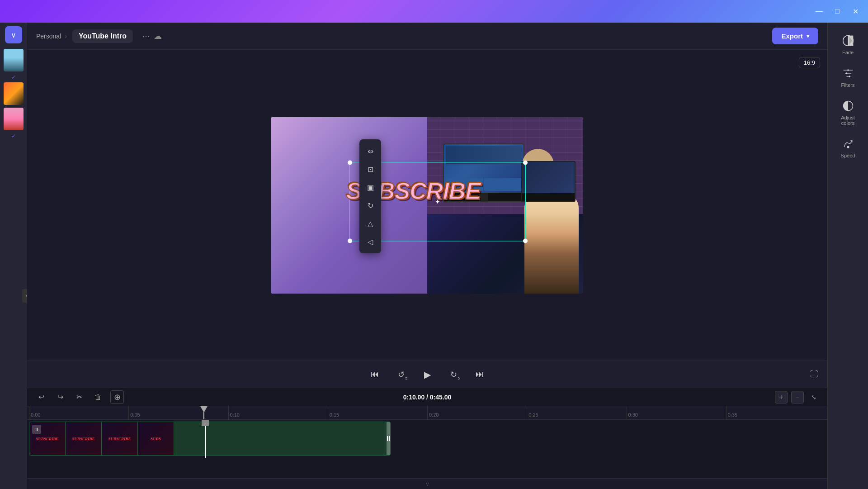 Image resolution: width=868 pixels, height=489 pixels. Describe the element at coordinates (14, 77) in the screenshot. I see `thumb1-check: ✓` at that location.